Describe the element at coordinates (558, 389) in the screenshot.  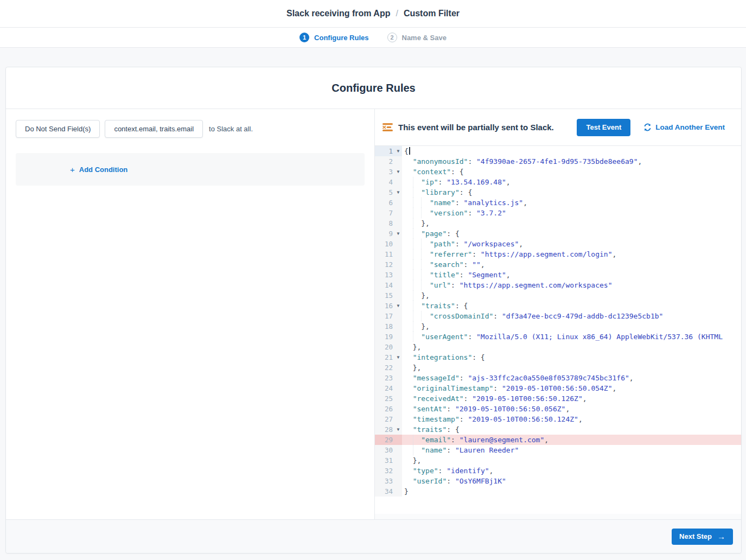
I see `code-line: 24"originalTimestamp": "2019-05-10T00:56…` at that location.